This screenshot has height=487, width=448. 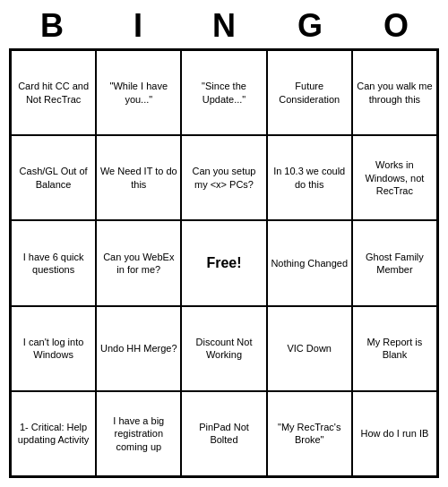 I want to click on letter-i: I, so click(x=138, y=26).